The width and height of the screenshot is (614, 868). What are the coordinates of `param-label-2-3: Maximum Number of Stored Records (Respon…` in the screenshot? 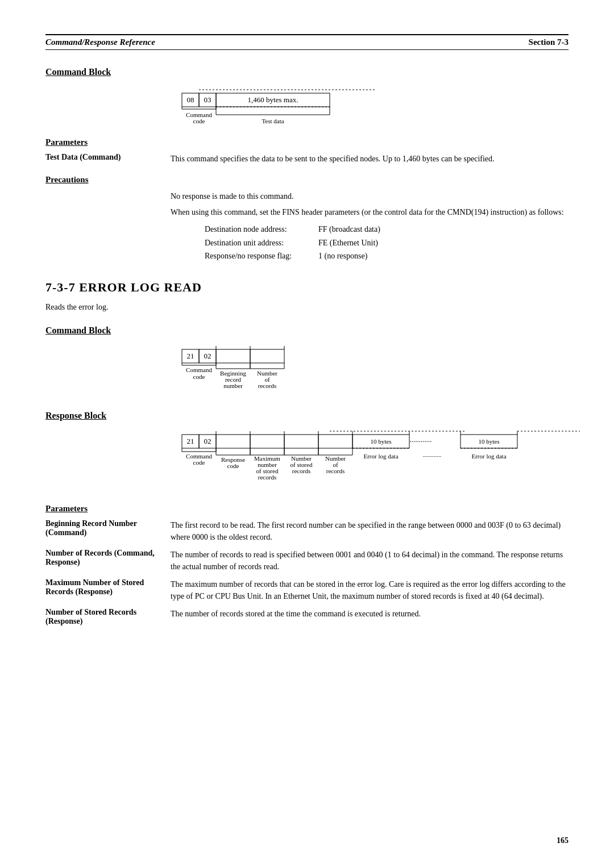 It's located at (108, 590).